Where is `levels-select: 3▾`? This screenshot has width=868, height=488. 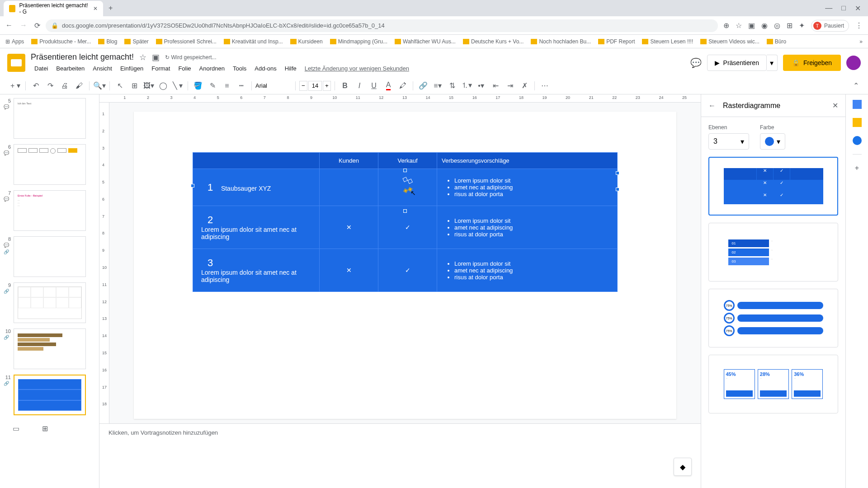 levels-select: 3▾ is located at coordinates (729, 141).